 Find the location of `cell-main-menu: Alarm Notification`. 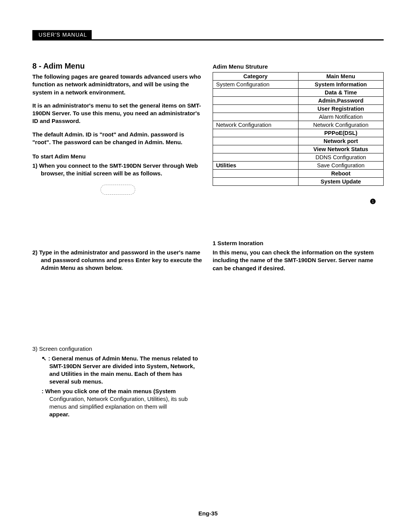

cell-main-menu: Alarm Notification is located at coordinates (341, 117).